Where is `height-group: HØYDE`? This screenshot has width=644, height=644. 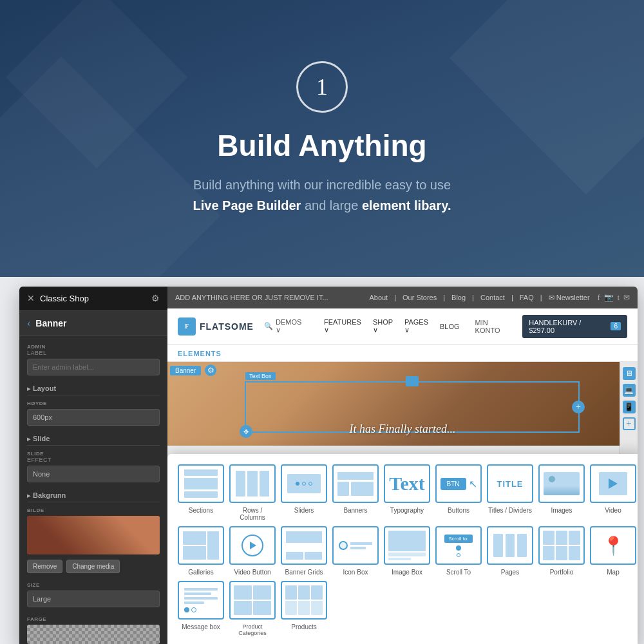 height-group: HØYDE is located at coordinates (93, 413).